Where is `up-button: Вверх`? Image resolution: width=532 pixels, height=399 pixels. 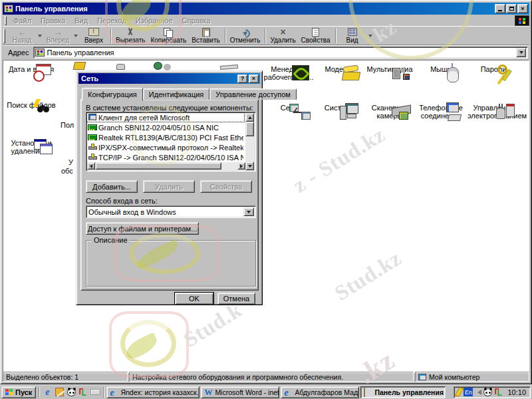
up-button: Вверх is located at coordinates (94, 36).